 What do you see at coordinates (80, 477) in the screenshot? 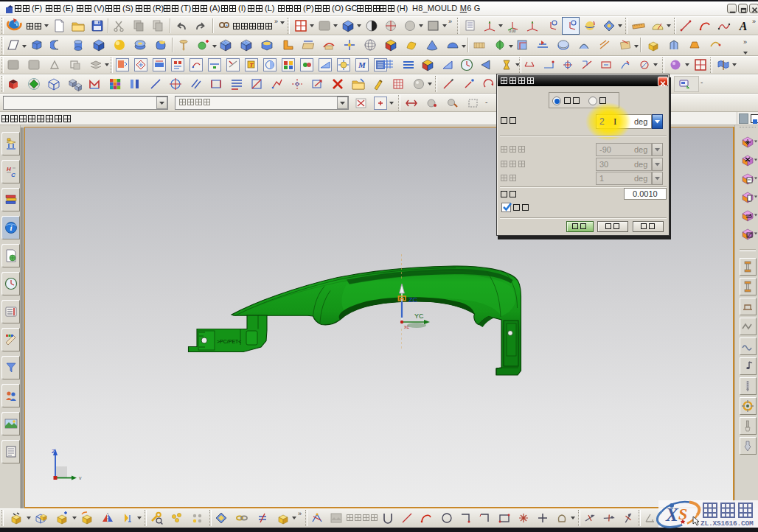
I see `svg-text: v` at bounding box center [80, 477].